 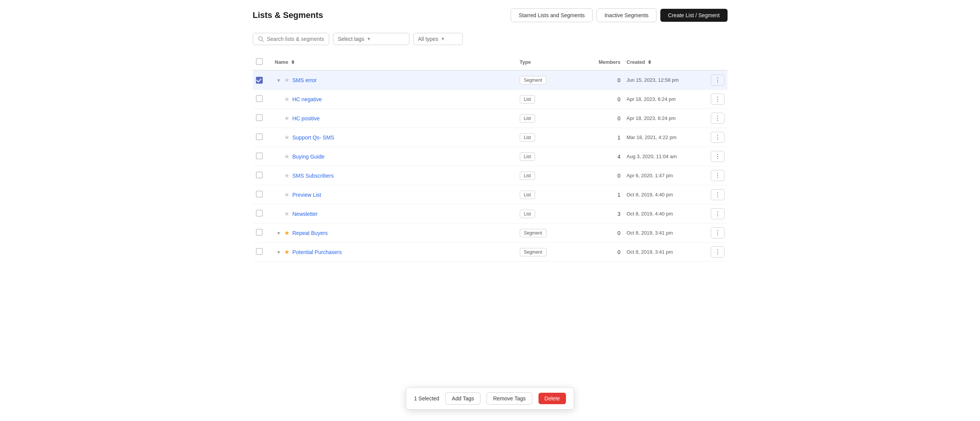 What do you see at coordinates (394, 233) in the screenshot?
I see `row-name-cell: ▾★Repeat Buyers` at bounding box center [394, 233].